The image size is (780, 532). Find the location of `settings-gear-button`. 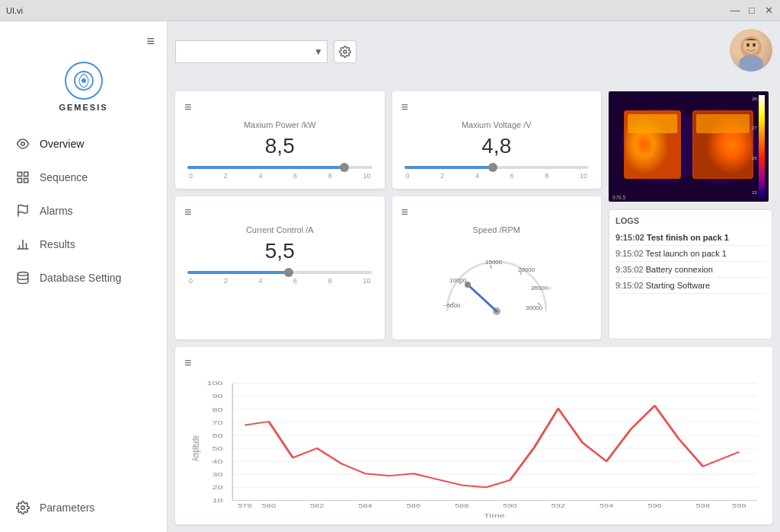

settings-gear-button is located at coordinates (345, 52).